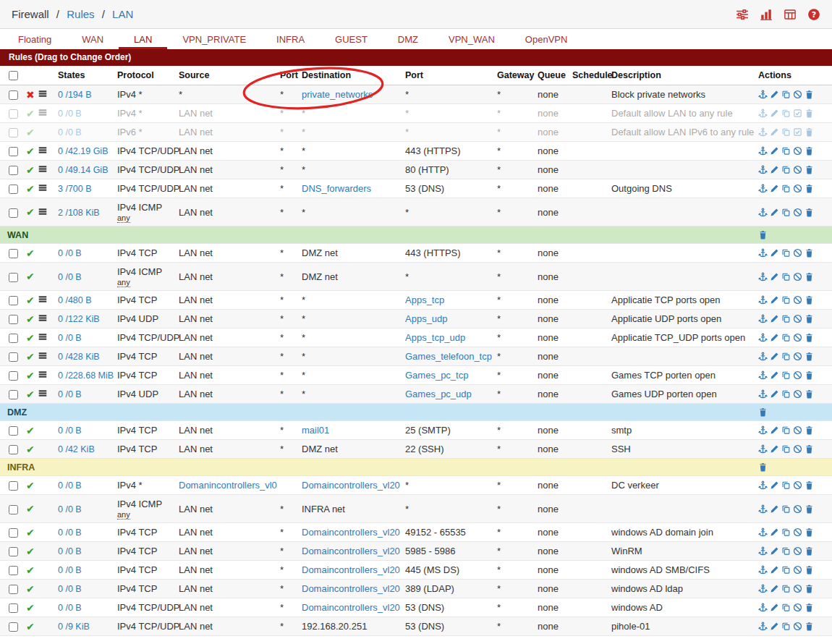 The height and width of the screenshot is (644, 832). What do you see at coordinates (79, 213) in the screenshot?
I see `states-link: 2 /108 KiB` at bounding box center [79, 213].